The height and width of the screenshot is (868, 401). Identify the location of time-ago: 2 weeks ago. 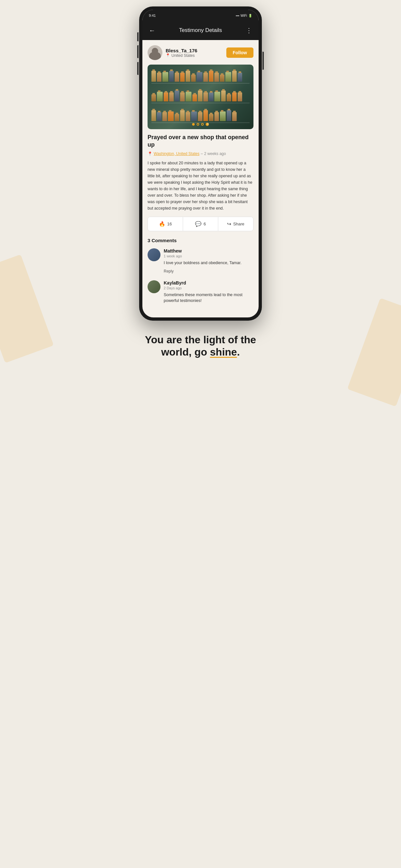
(215, 154).